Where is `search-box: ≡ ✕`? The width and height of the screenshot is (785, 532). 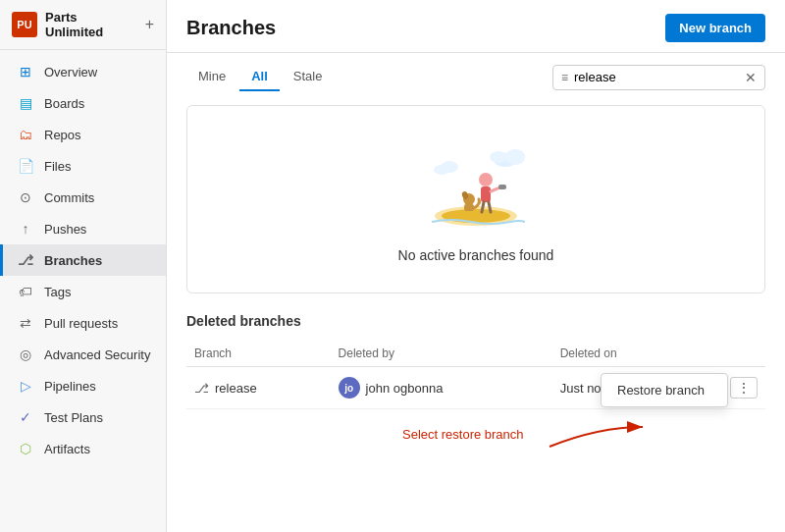 search-box: ≡ ✕ is located at coordinates (659, 78).